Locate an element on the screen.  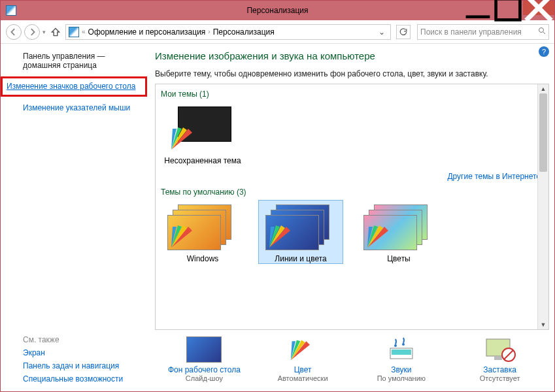
theme-lines-and-colors: Линии и цвета is located at coordinates (301, 232).